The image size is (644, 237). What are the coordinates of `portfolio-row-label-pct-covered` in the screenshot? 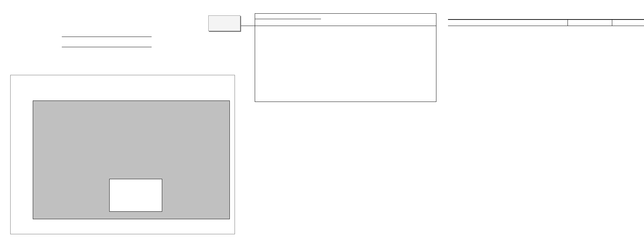 It's located at (37, 39).